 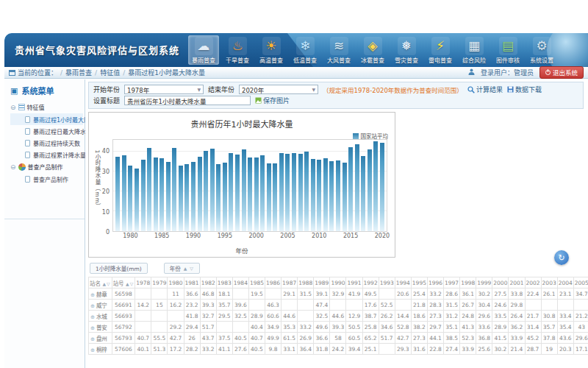 What do you see at coordinates (533, 283) in the screenshot?
I see `column-header-year: 2002` at bounding box center [533, 283].